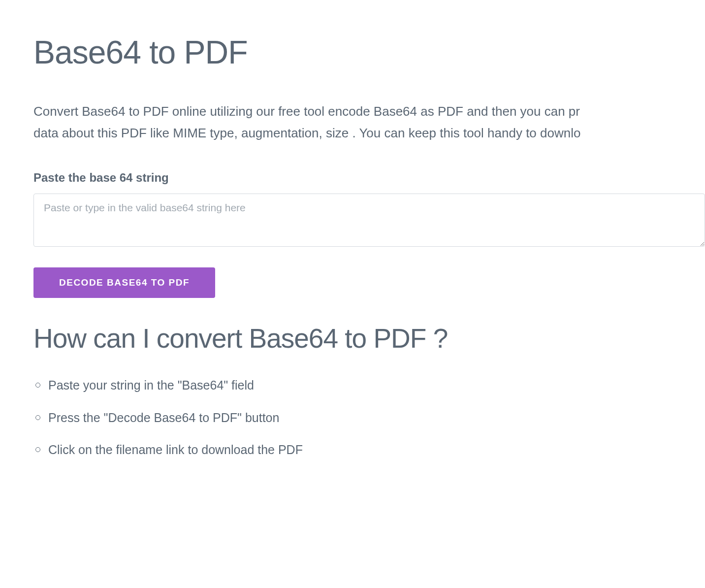 The width and height of the screenshot is (705, 588). Describe the element at coordinates (307, 133) in the screenshot. I see `description-line-2: data about this PDF like MIME type, augm…` at that location.